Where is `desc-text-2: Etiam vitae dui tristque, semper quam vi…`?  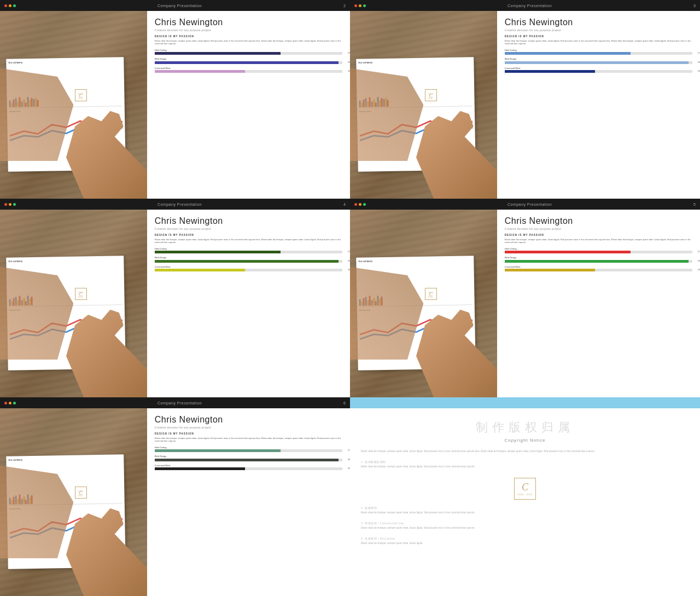
desc-text-2: Etiam vitae dui tristque, semper quam vi… is located at coordinates (598, 43).